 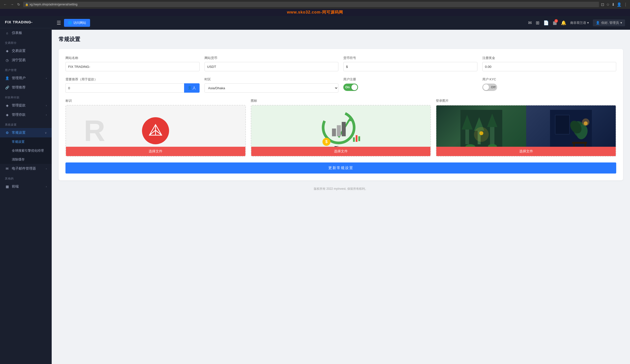 What do you see at coordinates (7, 33) in the screenshot?
I see `home-icon: ⌂` at bounding box center [7, 33].